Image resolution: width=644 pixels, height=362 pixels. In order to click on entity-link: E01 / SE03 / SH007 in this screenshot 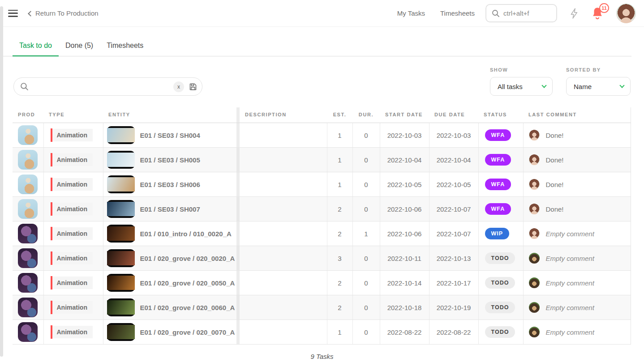, I will do `click(170, 209)`.